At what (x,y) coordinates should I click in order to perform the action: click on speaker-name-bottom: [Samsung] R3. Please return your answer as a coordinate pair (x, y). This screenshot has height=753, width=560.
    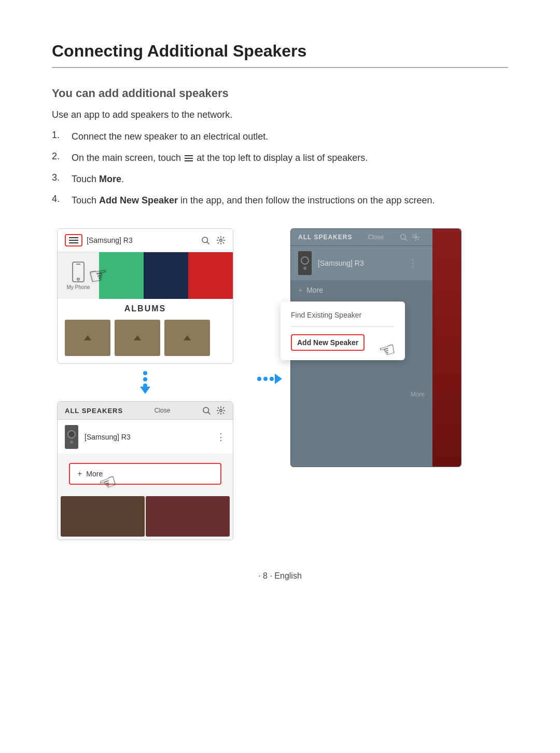
    Looking at the image, I should click on (147, 437).